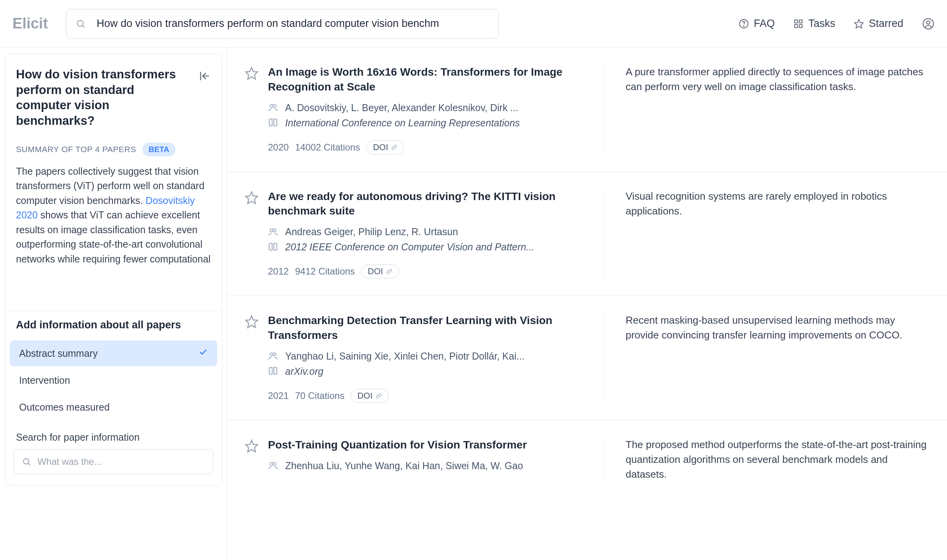  What do you see at coordinates (403, 123) in the screenshot?
I see `paper-venue: International Conference on Learning Rep…` at bounding box center [403, 123].